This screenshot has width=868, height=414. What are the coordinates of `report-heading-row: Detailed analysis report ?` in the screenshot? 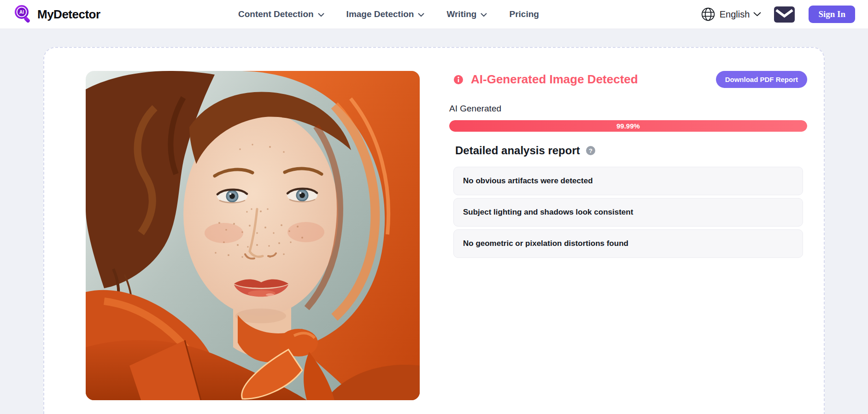 It's located at (628, 151).